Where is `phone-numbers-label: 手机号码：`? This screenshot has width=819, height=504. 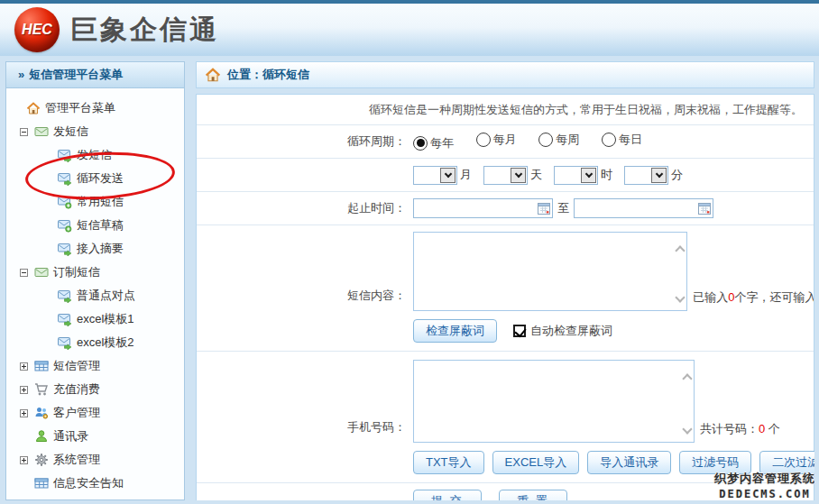 phone-numbers-label: 手机号码： is located at coordinates (301, 431).